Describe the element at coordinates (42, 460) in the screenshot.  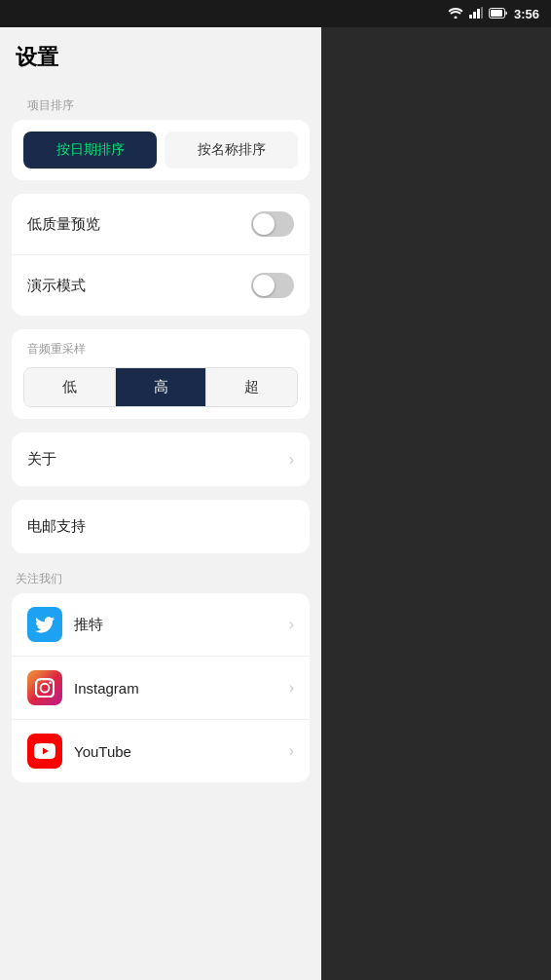
I see `about-label: 关于` at that location.